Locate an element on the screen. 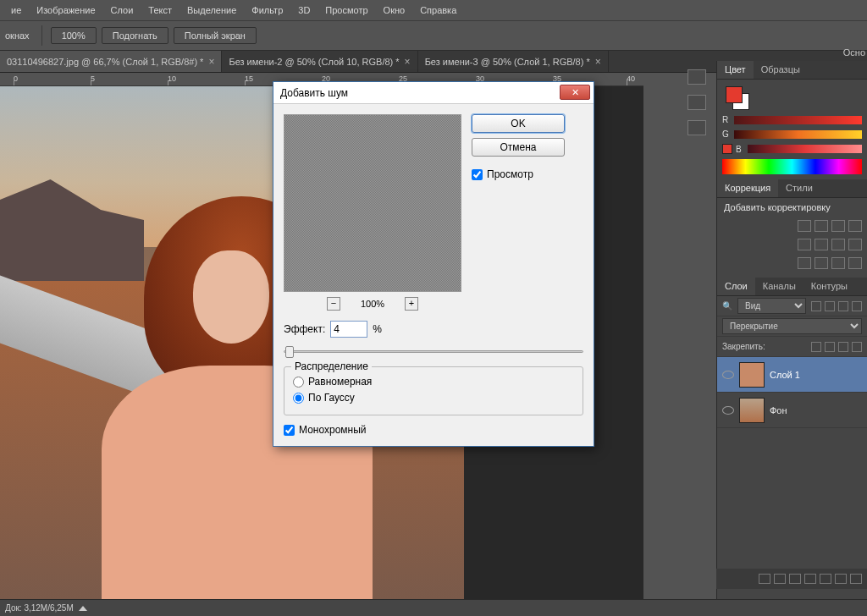  status-menu-icon is located at coordinates (83, 608).